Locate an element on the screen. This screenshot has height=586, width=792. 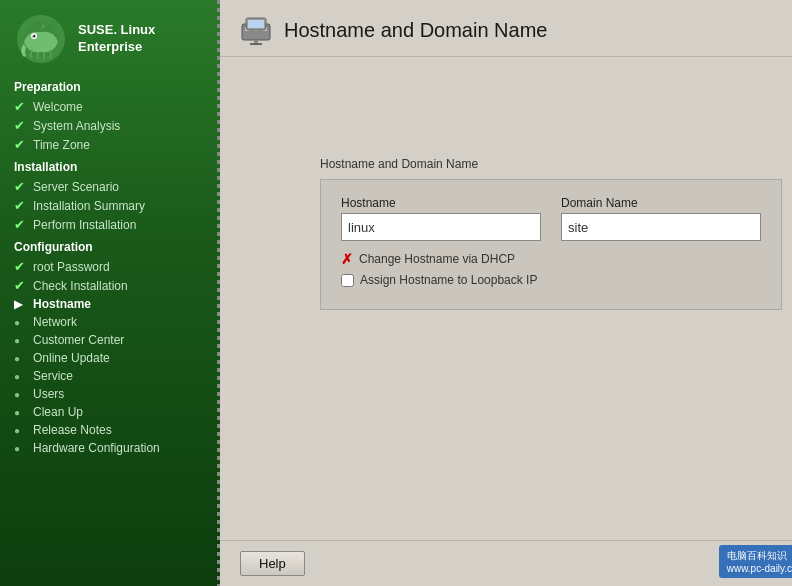
hostname-header-icon is located at coordinates (256, 30).